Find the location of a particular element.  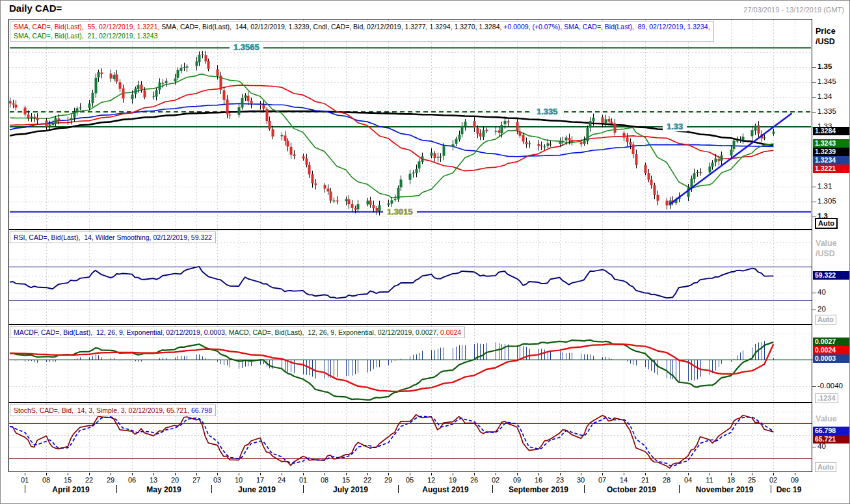

legend-segment: MACDF, CAD=, Bid(Last), 12, 26, 9, Expon… is located at coordinates (120, 332).